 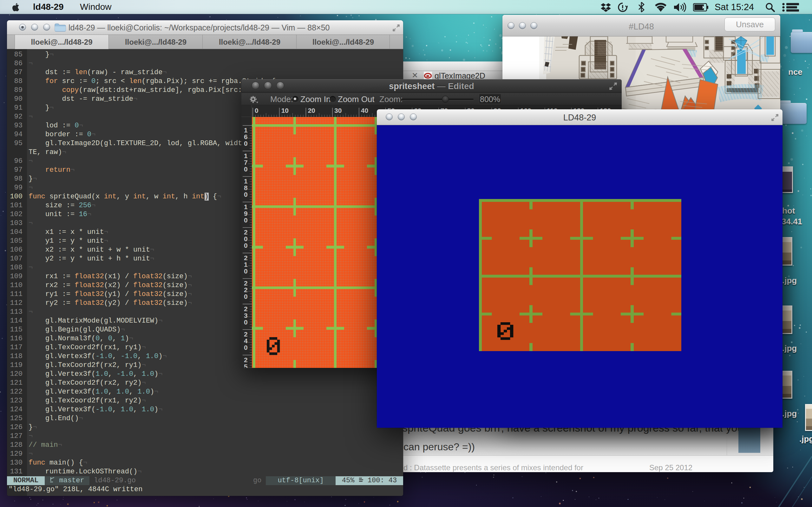 What do you see at coordinates (246, 365) in the screenshot?
I see `svg-text: 5` at bounding box center [246, 365].